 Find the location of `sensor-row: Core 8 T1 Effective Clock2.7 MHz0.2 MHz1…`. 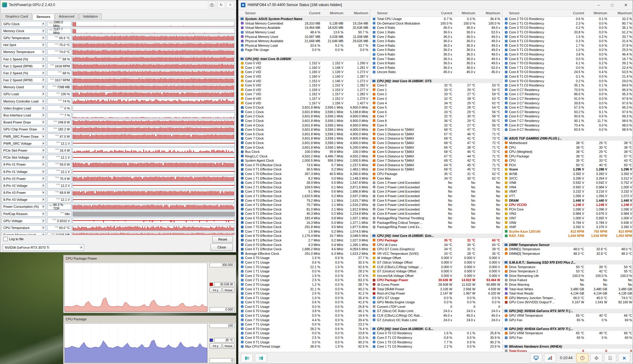

sensor-row: Core 8 T1 Effective Clock2.7 MHz0.2 MHz1… is located at coordinates (304, 240).